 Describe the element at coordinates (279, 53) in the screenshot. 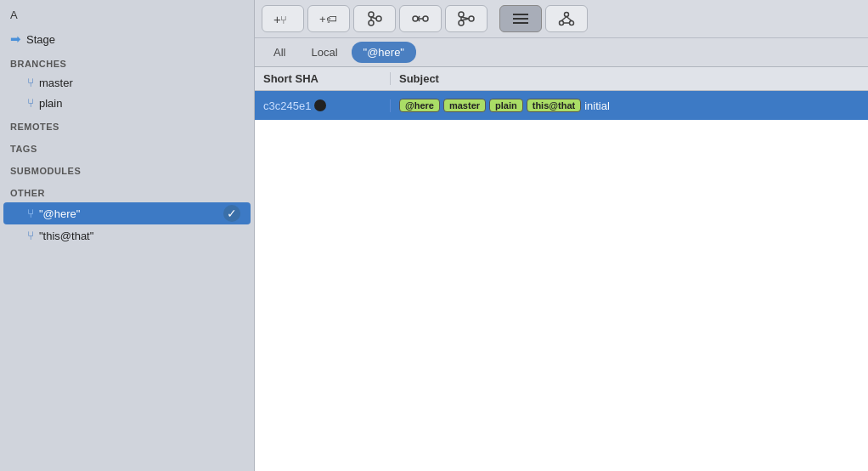

I see `tab-all: All` at that location.